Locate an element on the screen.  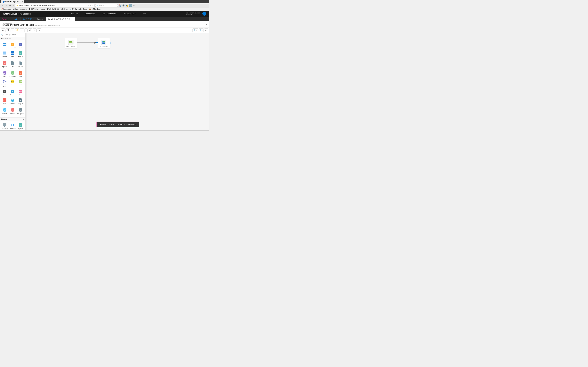
stage-annotation: Annotation is located at coordinates (5, 126).